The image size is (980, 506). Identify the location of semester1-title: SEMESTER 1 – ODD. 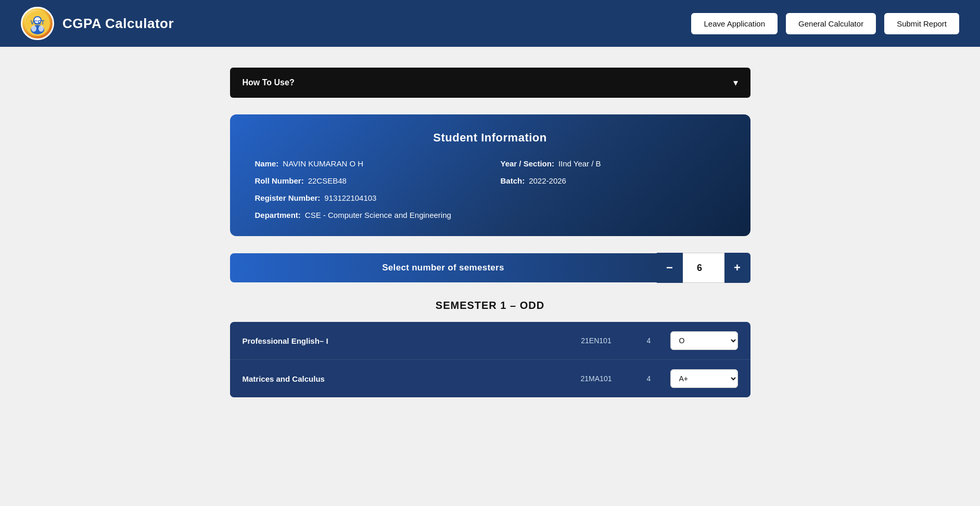
(490, 306).